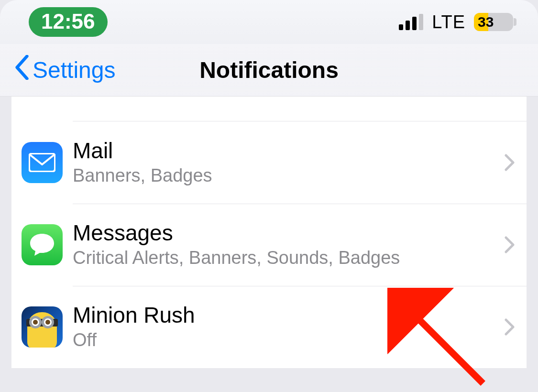 The image size is (538, 392). I want to click on cellular-signal-icon, so click(411, 22).